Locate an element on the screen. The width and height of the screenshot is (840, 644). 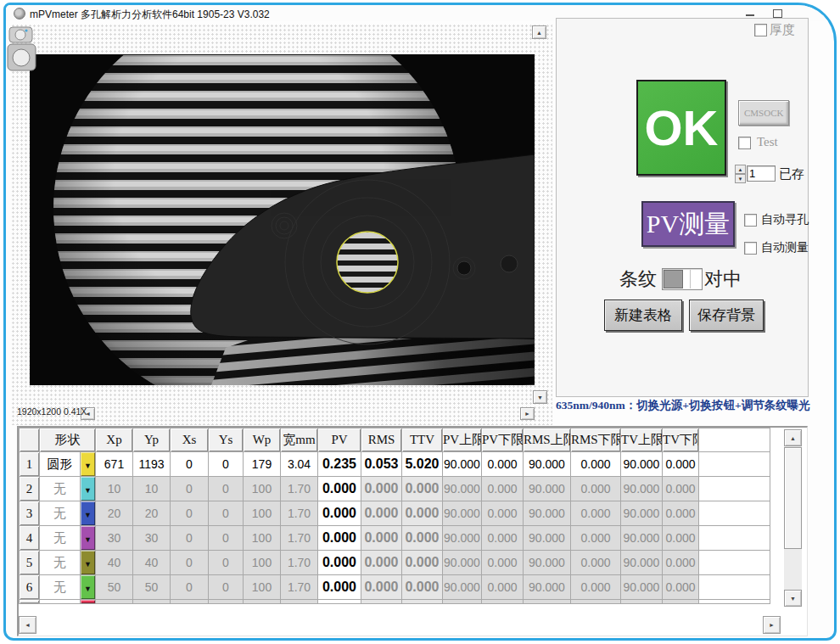
fringe-align-toggle is located at coordinates (682, 279).